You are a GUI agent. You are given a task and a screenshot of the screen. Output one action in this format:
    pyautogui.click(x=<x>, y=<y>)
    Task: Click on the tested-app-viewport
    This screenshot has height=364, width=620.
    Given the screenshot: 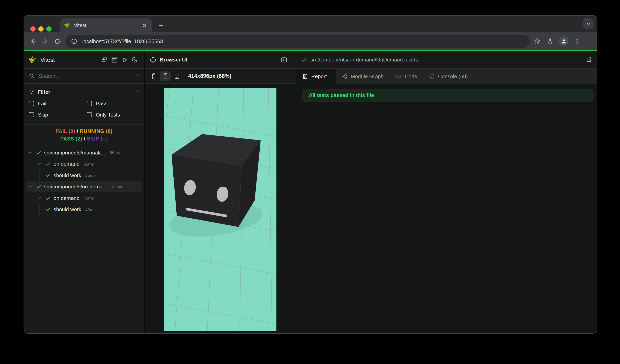 What is the action you would take?
    pyautogui.click(x=220, y=209)
    